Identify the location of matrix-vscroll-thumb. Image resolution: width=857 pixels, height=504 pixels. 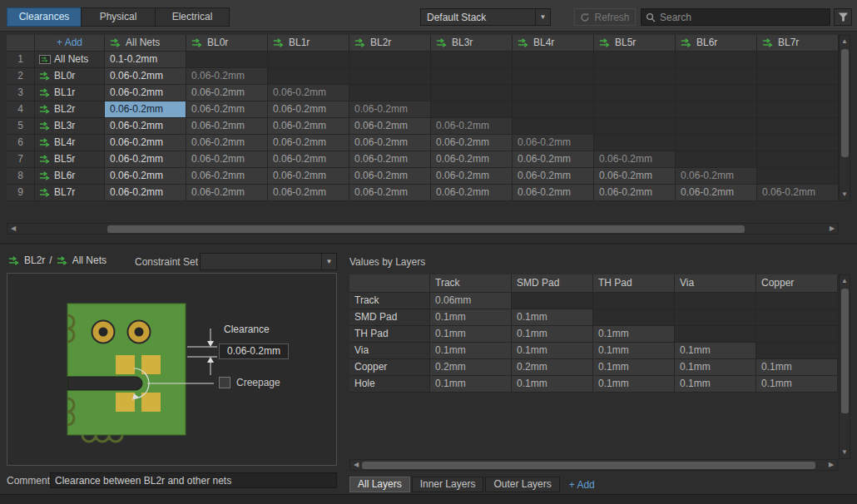
(845, 103).